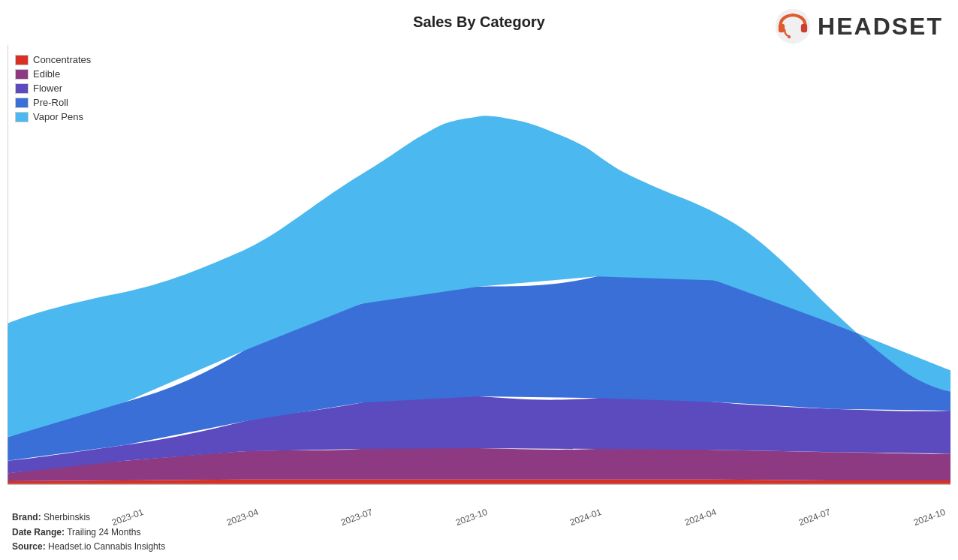 The width and height of the screenshot is (958, 560). What do you see at coordinates (22, 60) in the screenshot?
I see `legend-swatch-concentrates` at bounding box center [22, 60].